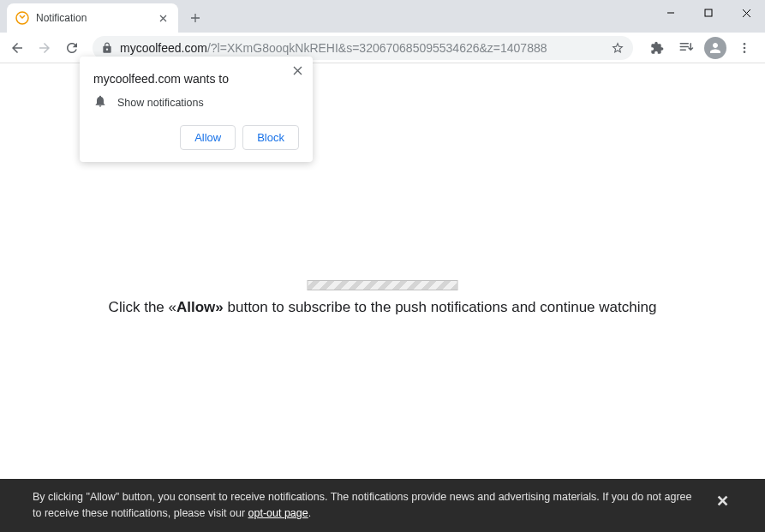 The height and width of the screenshot is (532, 765). I want to click on allow-button: Allow, so click(207, 137).